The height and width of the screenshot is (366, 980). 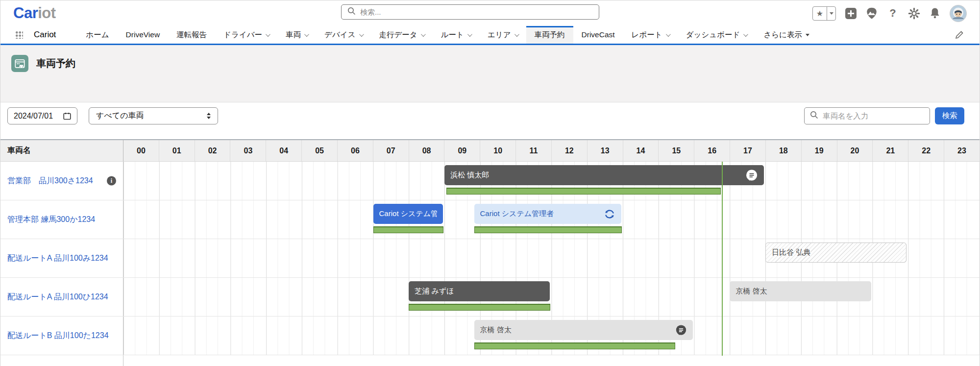 I want to click on vehicle-link: 配送ルートB 品川100た1234, so click(x=58, y=336).